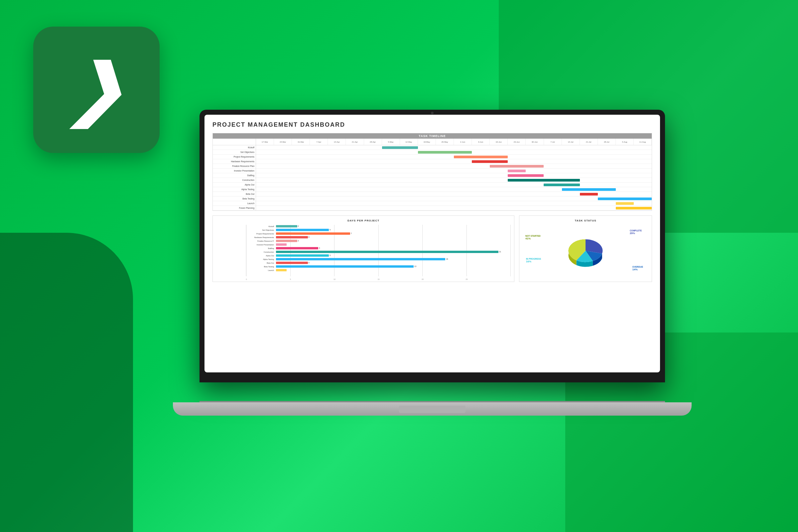  I want to click on gantt-label-row: Staffing, so click(234, 176).